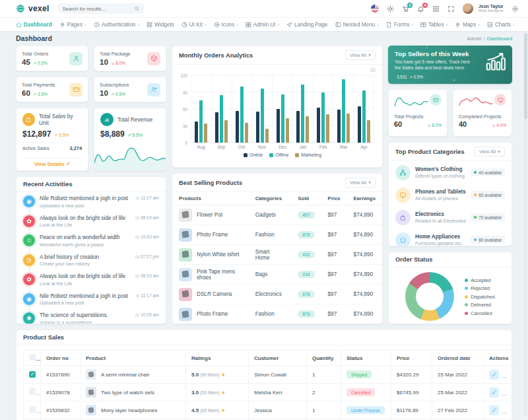 This screenshot has height=420, width=528. Describe the element at coordinates (32, 374) in the screenshot. I see `row-checkbox: ✓` at that location.